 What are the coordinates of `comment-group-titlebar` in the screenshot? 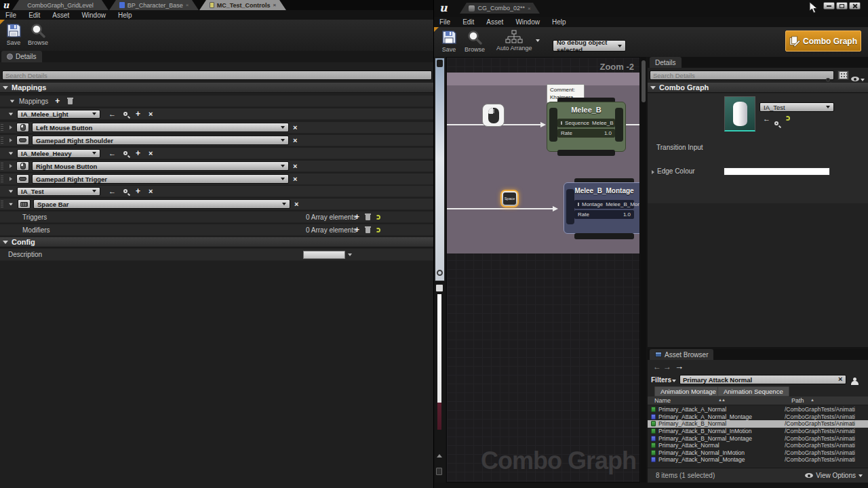 It's located at (543, 79).